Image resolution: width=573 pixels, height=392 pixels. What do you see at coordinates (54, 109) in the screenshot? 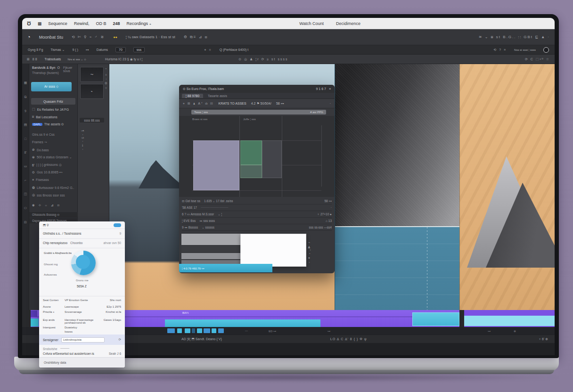
I see `list-item: ⬚ Es Rebates for JA'FG` at bounding box center [54, 109].